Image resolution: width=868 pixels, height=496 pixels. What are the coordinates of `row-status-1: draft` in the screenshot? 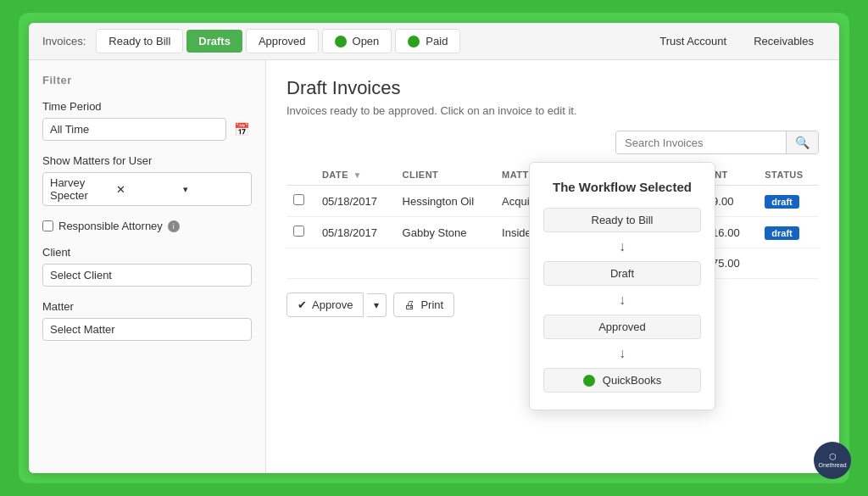 It's located at (788, 202).